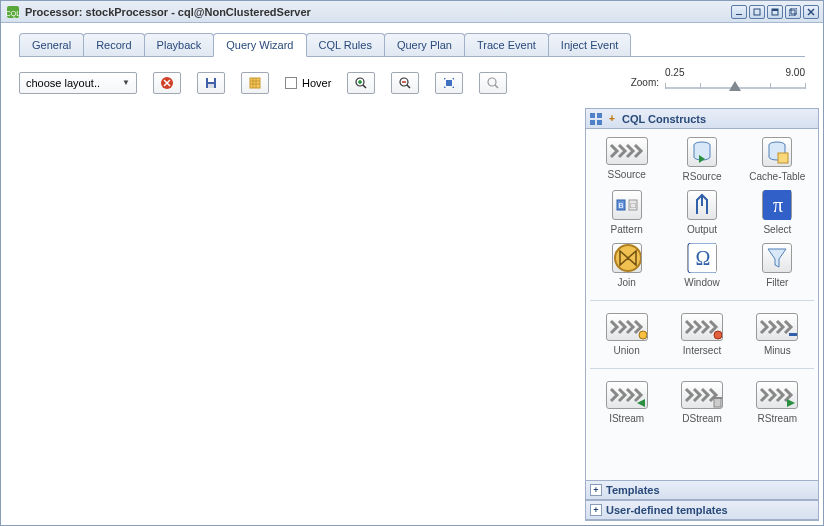 The image size is (824, 526). I want to click on grid-icon, so click(596, 119).